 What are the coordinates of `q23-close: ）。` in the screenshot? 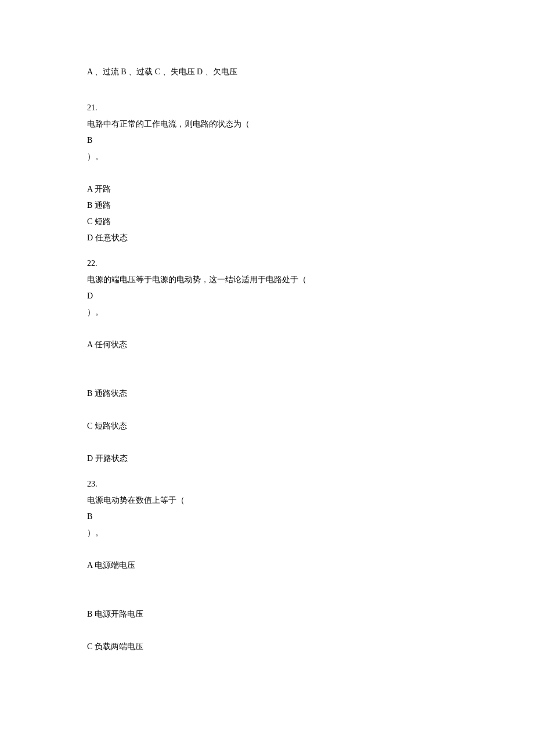 It's located at (267, 533).